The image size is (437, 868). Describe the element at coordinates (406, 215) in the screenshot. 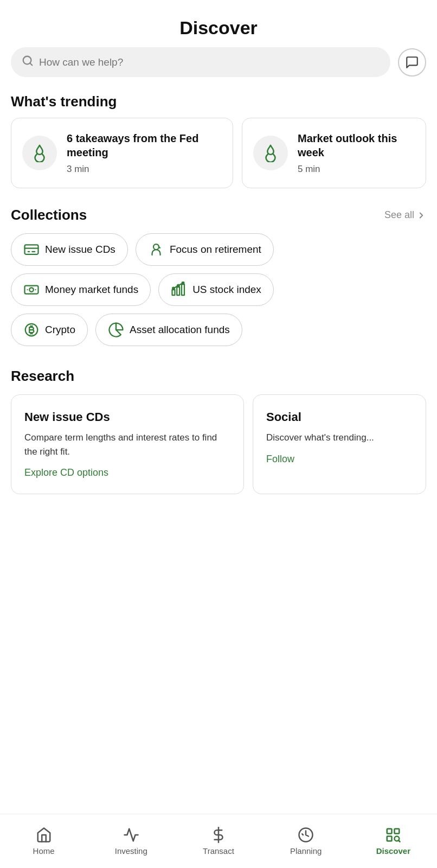

I see `see-all-button: See all` at that location.